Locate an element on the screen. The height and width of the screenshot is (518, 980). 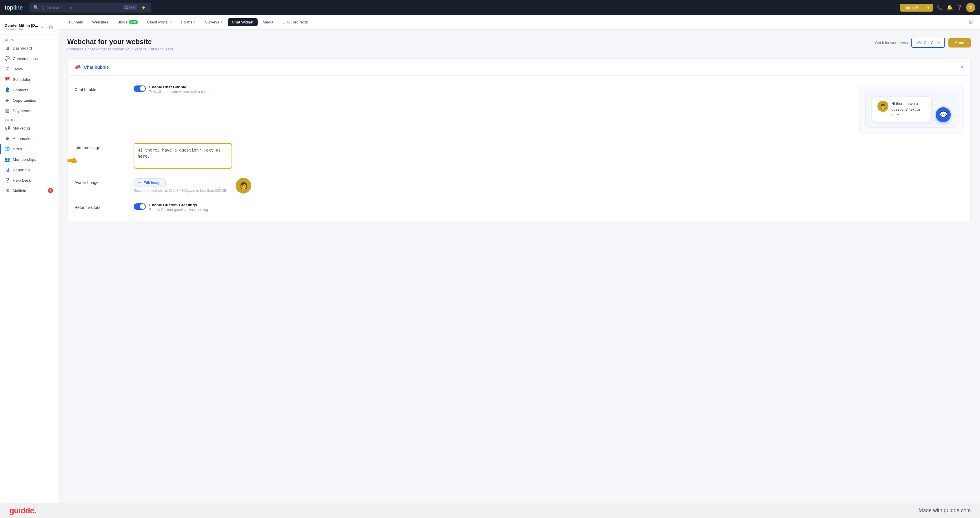
sidebar-item-label: Marketing is located at coordinates (21, 128).